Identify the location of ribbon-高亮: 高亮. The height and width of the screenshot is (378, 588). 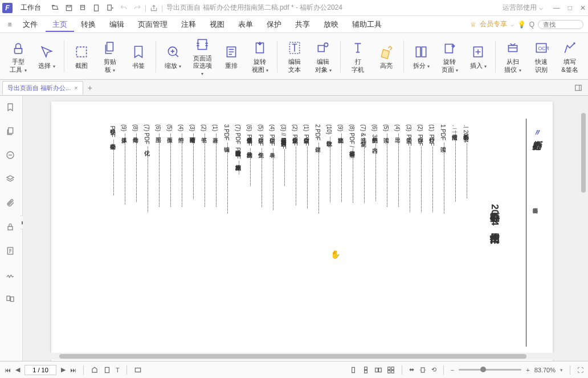
(386, 56).